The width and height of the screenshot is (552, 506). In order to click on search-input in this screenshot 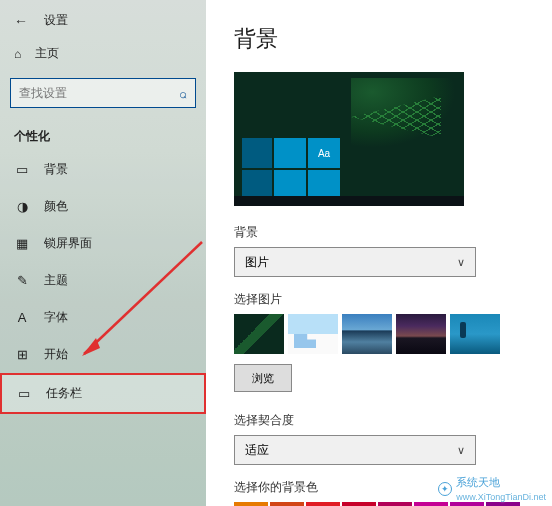, I will do `click(99, 93)`.